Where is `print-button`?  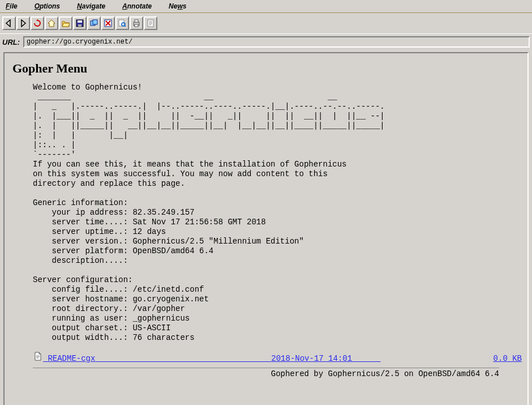
print-button is located at coordinates (136, 23).